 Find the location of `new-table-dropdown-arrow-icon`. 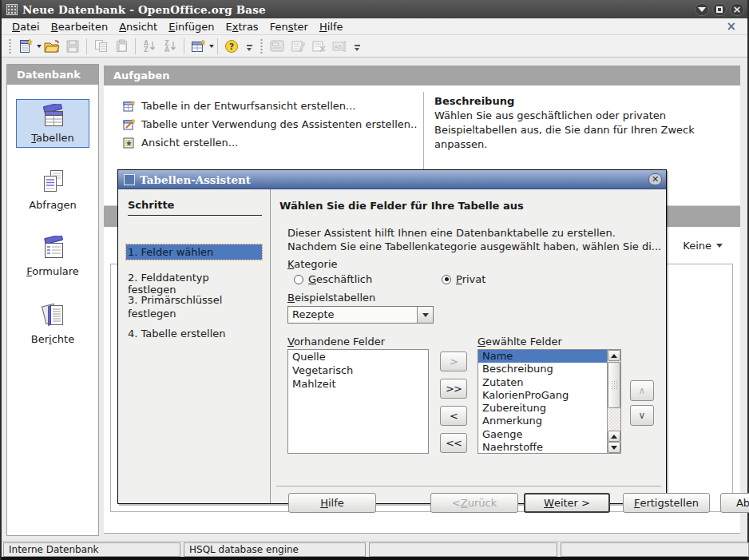

new-table-dropdown-arrow-icon is located at coordinates (212, 46).